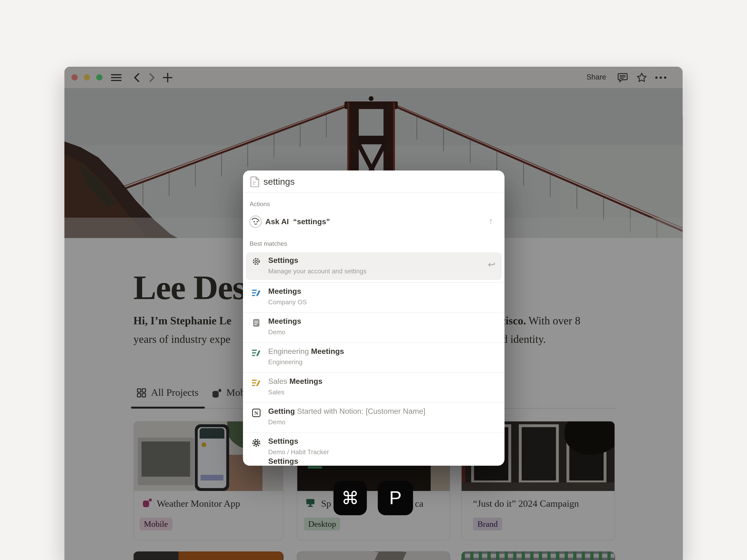 The width and height of the screenshot is (747, 560). What do you see at coordinates (376, 182) in the screenshot?
I see `search-input` at bounding box center [376, 182].